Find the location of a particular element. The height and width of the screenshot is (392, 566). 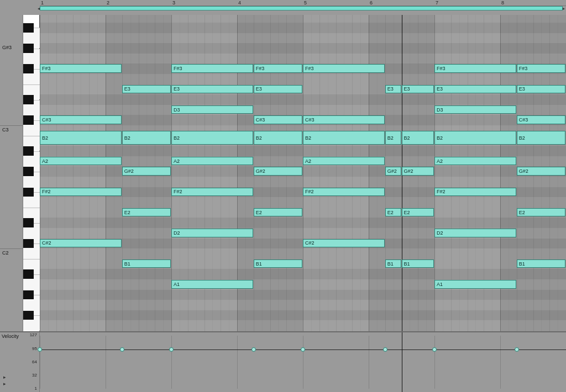

velocity-grid is located at coordinates (303, 362).